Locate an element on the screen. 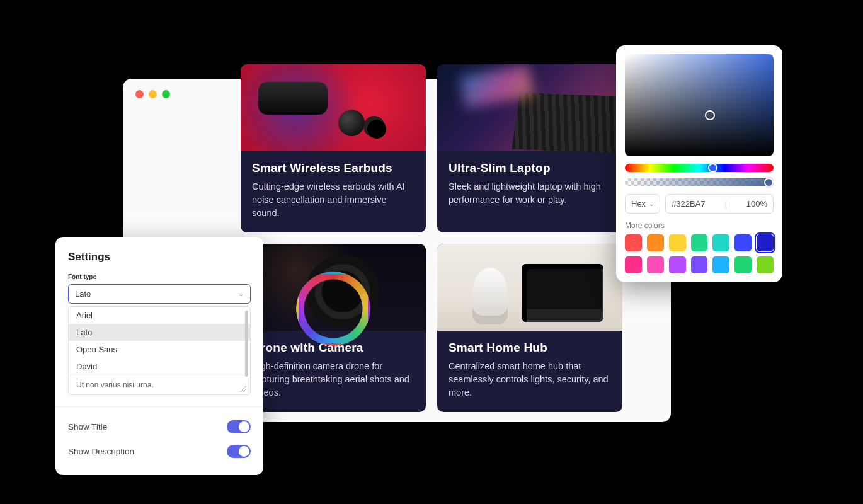 The height and width of the screenshot is (504, 863). show-description-label: Show Description is located at coordinates (101, 451).